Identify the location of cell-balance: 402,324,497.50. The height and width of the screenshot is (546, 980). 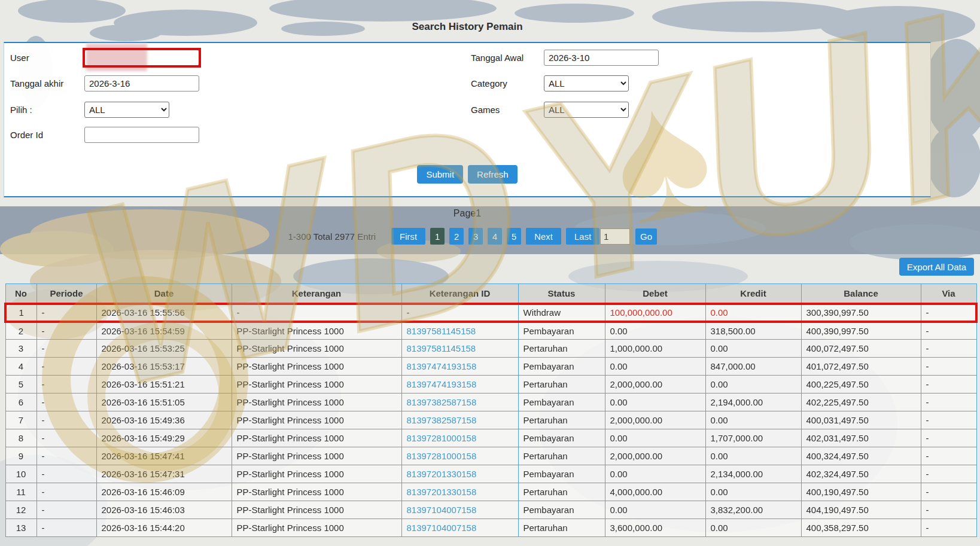
(861, 474).